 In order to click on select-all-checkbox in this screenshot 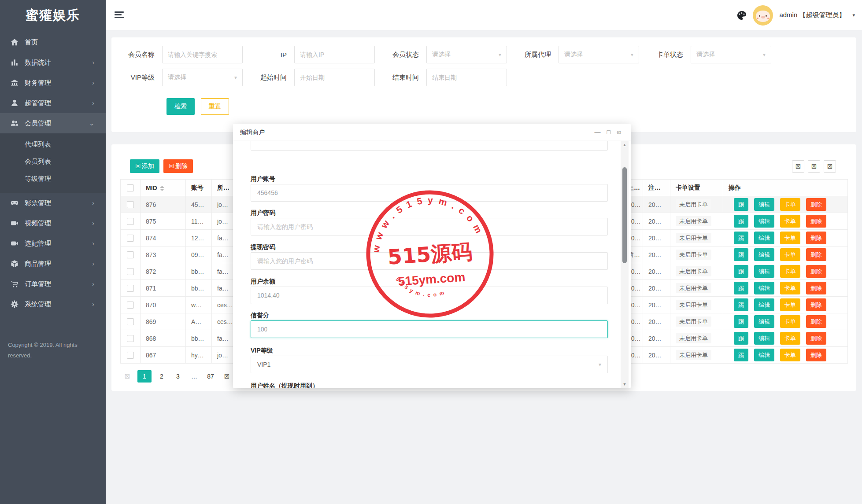, I will do `click(130, 188)`.